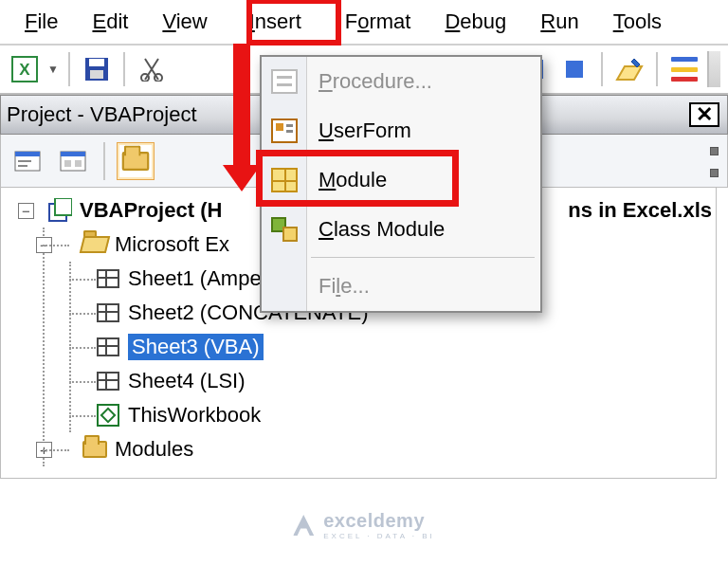 This screenshot has width=728, height=565. Describe the element at coordinates (373, 520) in the screenshot. I see `watermark-brand: exceldemy` at that location.